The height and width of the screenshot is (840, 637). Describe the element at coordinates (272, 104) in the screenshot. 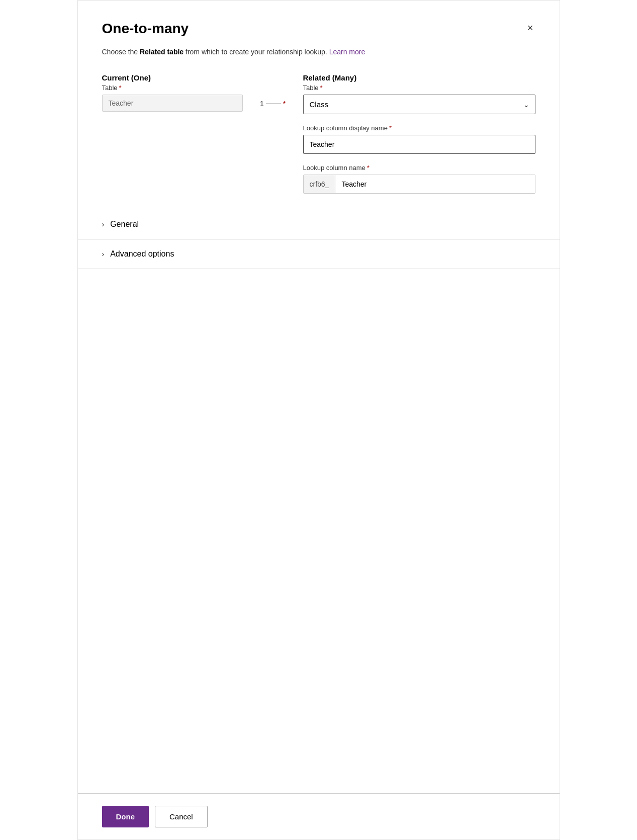

I see `separator-line: 1 *` at that location.